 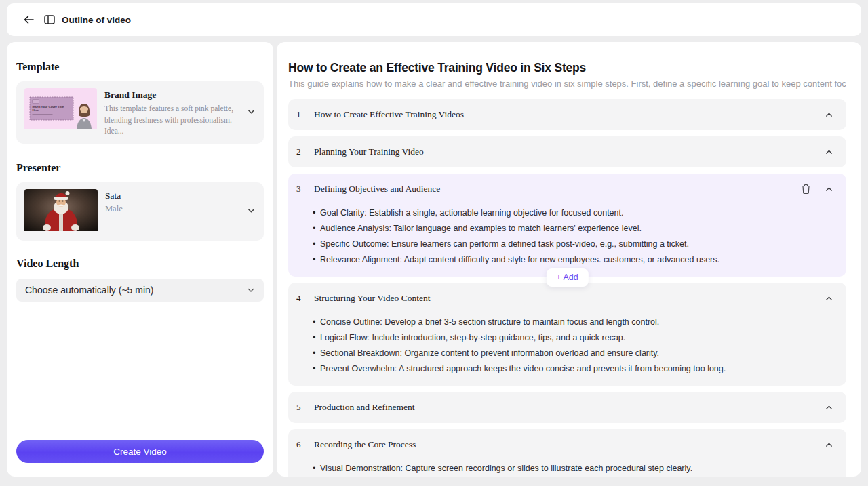 I want to click on section-header-5: 5Production and Refinement, so click(x=567, y=407).